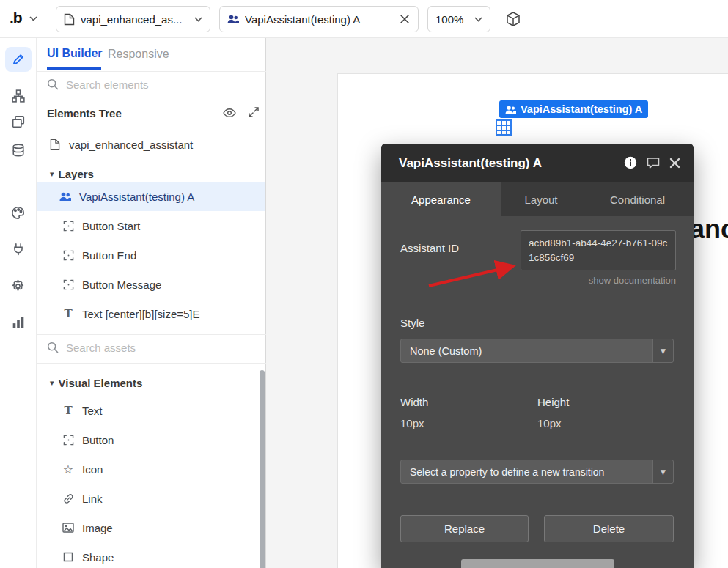  What do you see at coordinates (151, 226) in the screenshot?
I see `layer-item-button-start: Button Start` at bounding box center [151, 226].